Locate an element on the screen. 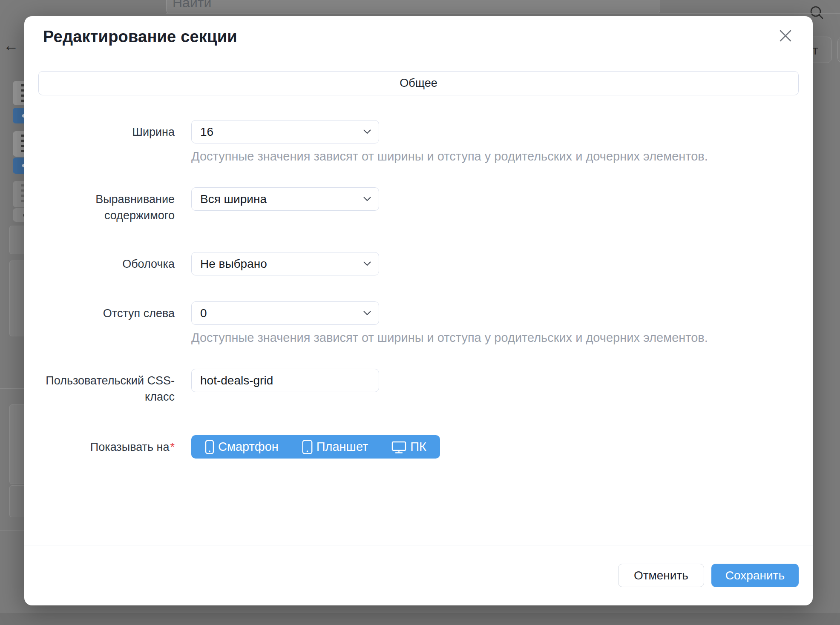 The width and height of the screenshot is (840, 625). left-offset-select-value: 0 is located at coordinates (204, 313).